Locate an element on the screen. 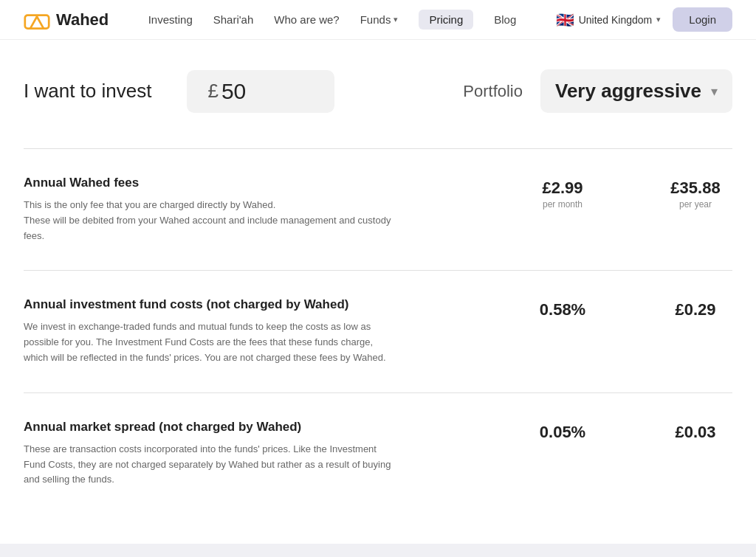 This screenshot has width=756, height=557. fee-text-wahed: Annual Wahed fees This is the only fee t… is located at coordinates (208, 210).